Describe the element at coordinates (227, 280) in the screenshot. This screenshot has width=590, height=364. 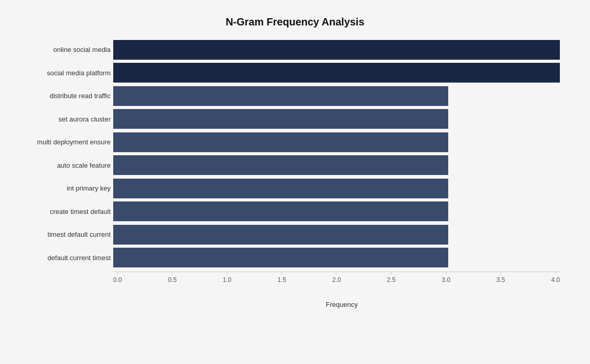
I see `tick-label: 1.0` at that location.